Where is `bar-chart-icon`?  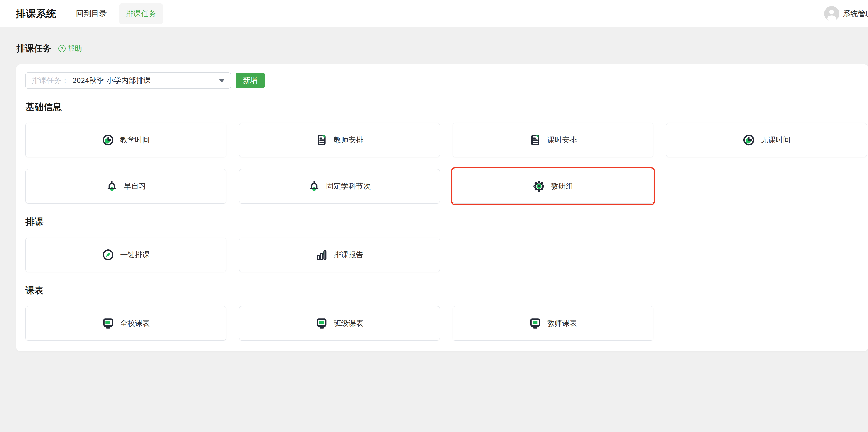
bar-chart-icon is located at coordinates (321, 255).